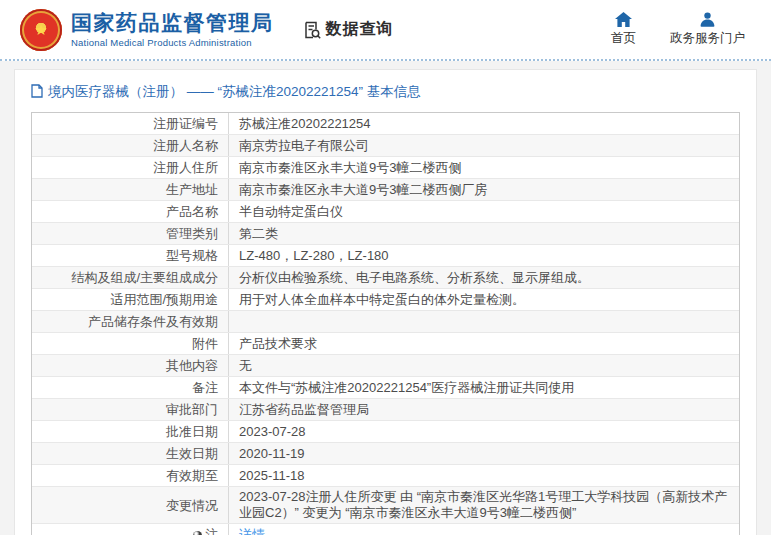  What do you see at coordinates (312, 30) in the screenshot?
I see `document-search-icon` at bounding box center [312, 30].